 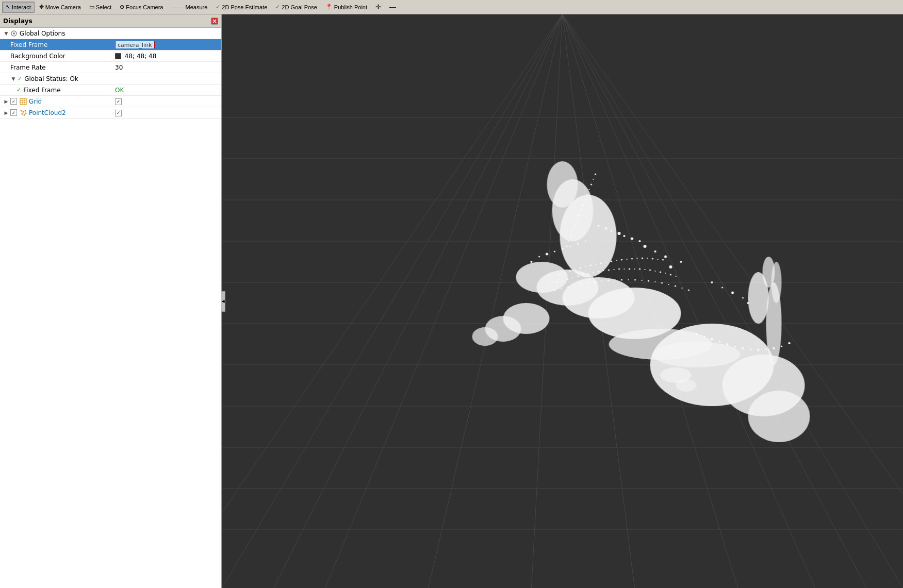 I want to click on grid-label: Grid, so click(x=35, y=102).